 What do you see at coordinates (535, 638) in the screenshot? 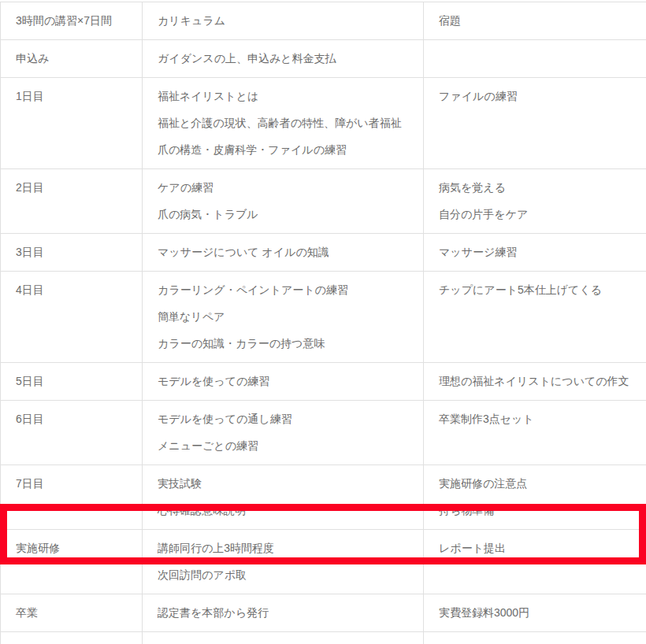
I see `homework-cell: 年に4回` at bounding box center [535, 638].